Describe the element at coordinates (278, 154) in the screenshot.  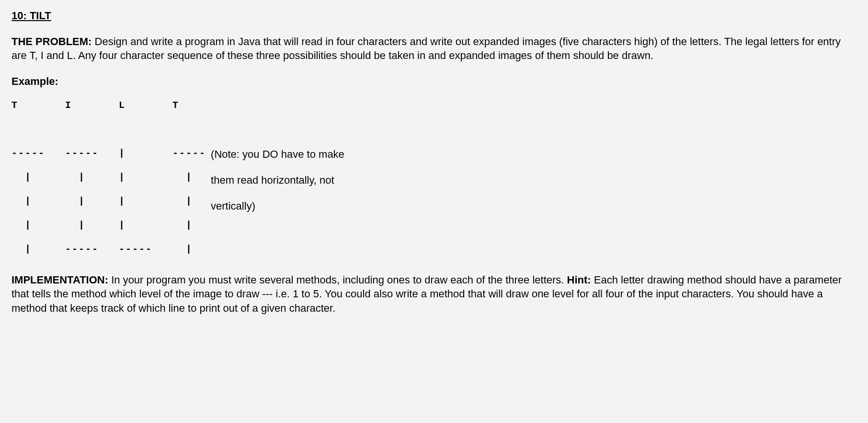
I see `note-line: (Note: you DO have to make` at that location.